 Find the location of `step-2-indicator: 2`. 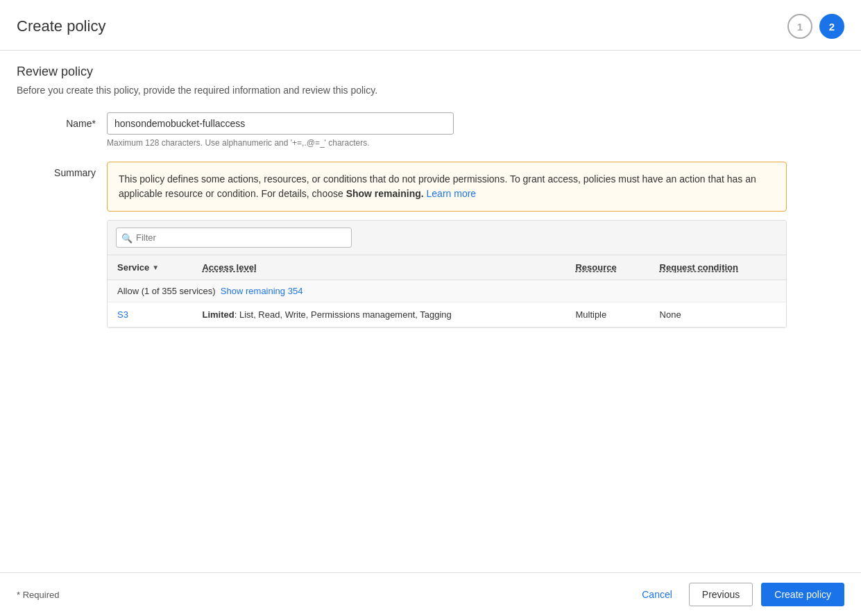

step-2-indicator: 2 is located at coordinates (832, 26).